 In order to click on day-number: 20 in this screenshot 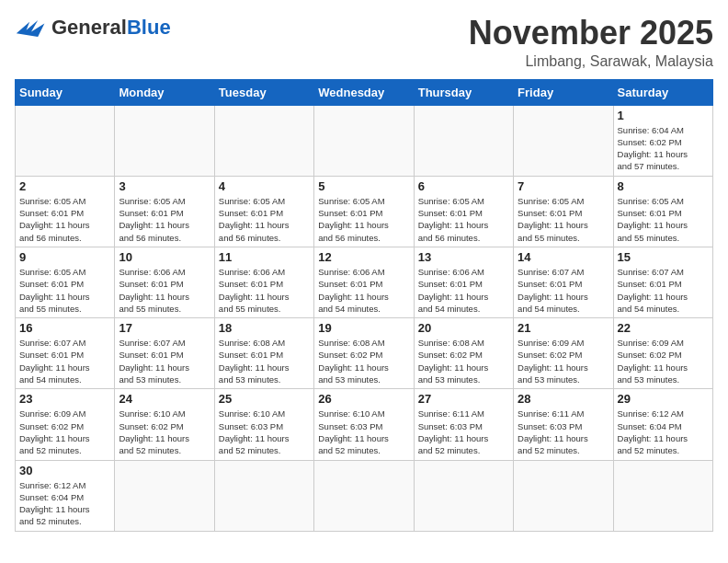, I will do `click(463, 327)`.